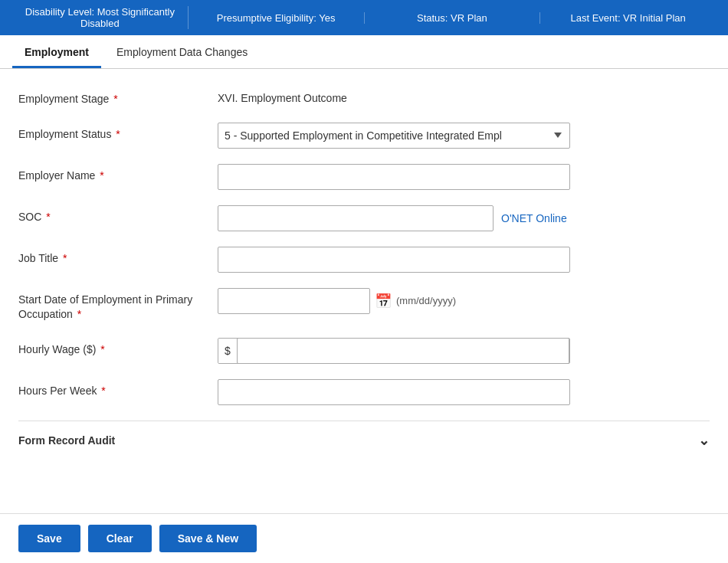 The image size is (728, 563). What do you see at coordinates (118, 215) in the screenshot?
I see `soc-label: SOC *` at bounding box center [118, 215].